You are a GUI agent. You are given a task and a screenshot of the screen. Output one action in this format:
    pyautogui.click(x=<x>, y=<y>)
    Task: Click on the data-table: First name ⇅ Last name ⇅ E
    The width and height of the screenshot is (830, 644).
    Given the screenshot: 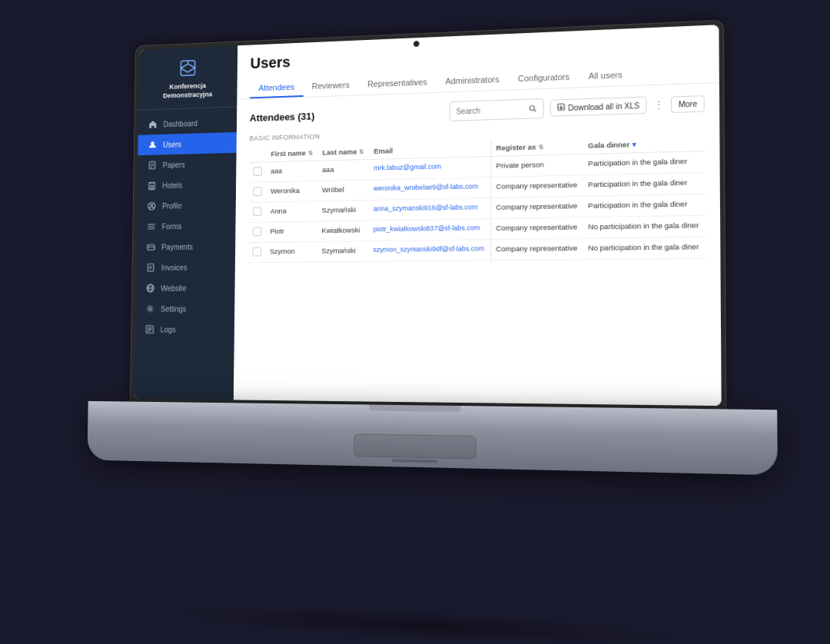 What is the action you would take?
    pyautogui.click(x=476, y=198)
    